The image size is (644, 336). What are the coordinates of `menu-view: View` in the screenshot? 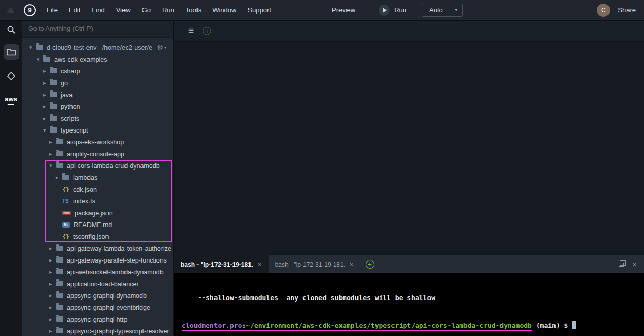 It's located at (123, 10).